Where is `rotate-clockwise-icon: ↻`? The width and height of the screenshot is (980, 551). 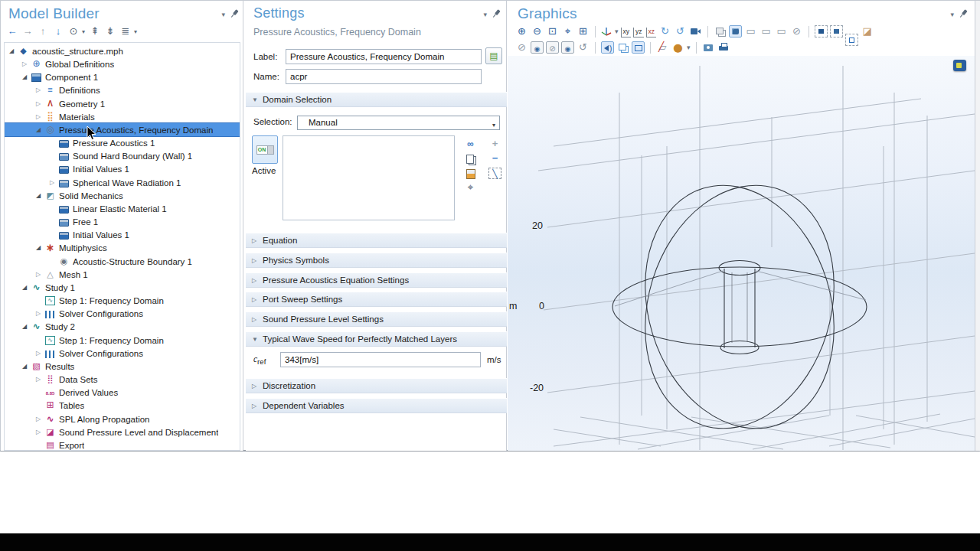 rotate-clockwise-icon: ↻ is located at coordinates (665, 31).